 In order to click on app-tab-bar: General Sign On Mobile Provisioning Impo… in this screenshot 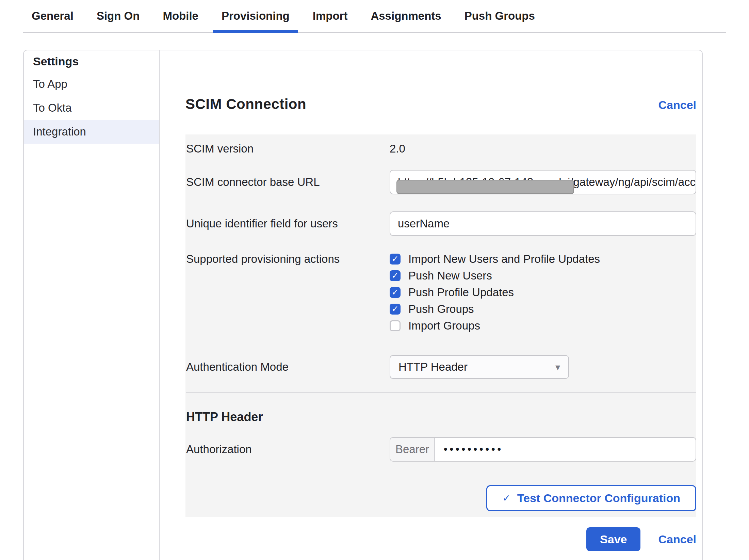, I will do `click(374, 16)`.